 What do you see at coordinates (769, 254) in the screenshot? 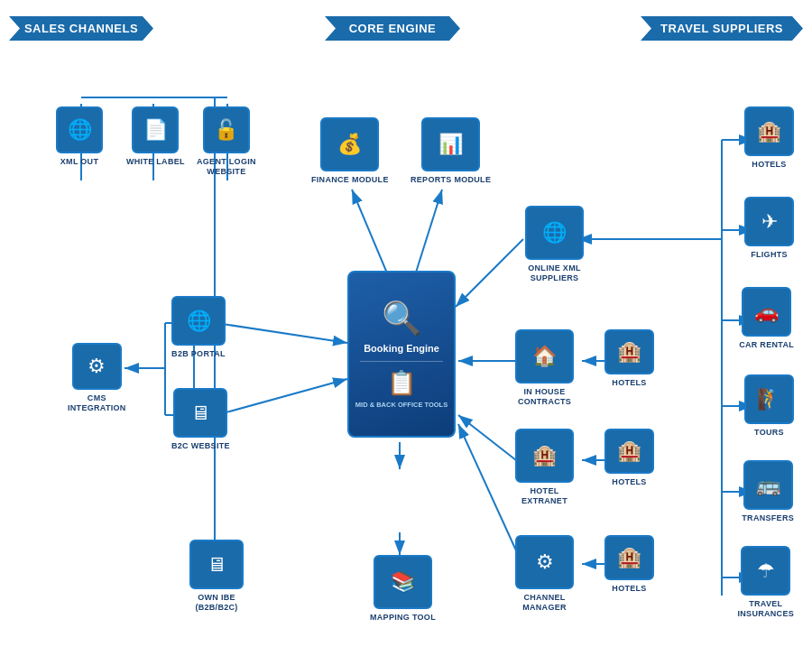
I see `supplier-flights-label: FLIGHTS` at bounding box center [769, 254].